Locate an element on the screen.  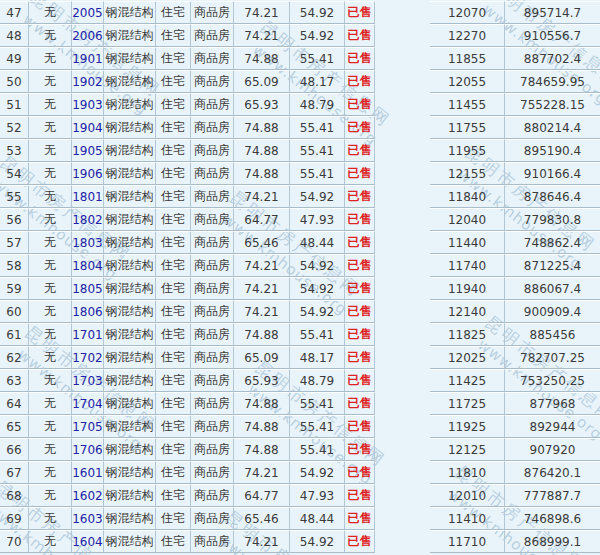
cell-room-number: 1701 is located at coordinates (88, 334).